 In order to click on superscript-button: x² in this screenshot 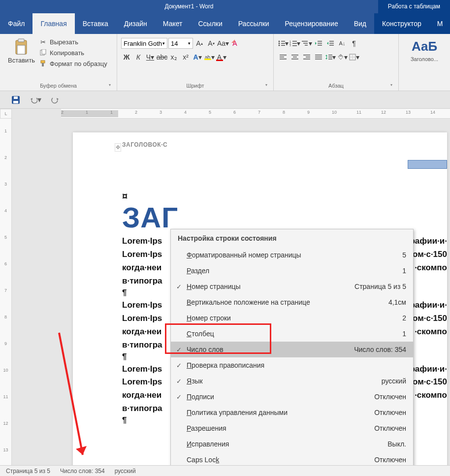, I will do `click(186, 57)`.